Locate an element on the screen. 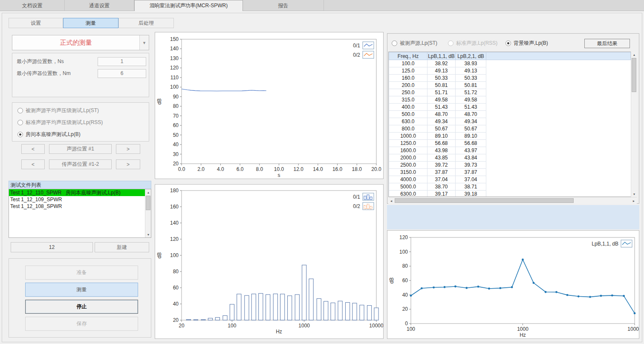 This screenshot has width=644, height=344. radio-result-lp-rss: 标准声源,Lp(RSS) is located at coordinates (473, 43).